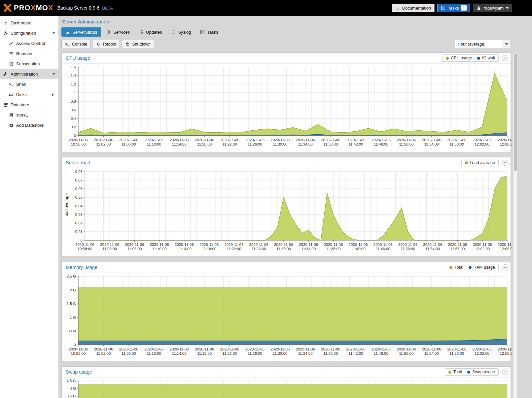 The height and width of the screenshot is (398, 532). I want to click on scrollbar-thumb, so click(515, 112).